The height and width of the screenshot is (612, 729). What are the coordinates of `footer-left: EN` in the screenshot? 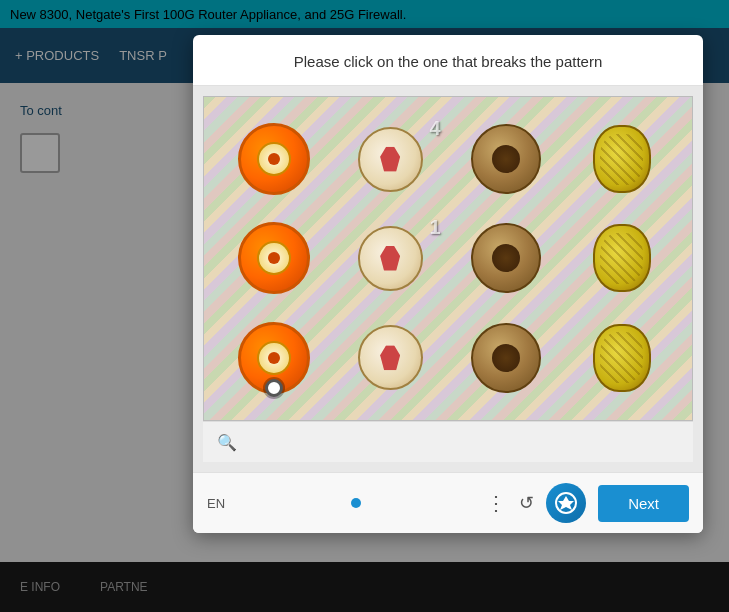 It's located at (216, 504).